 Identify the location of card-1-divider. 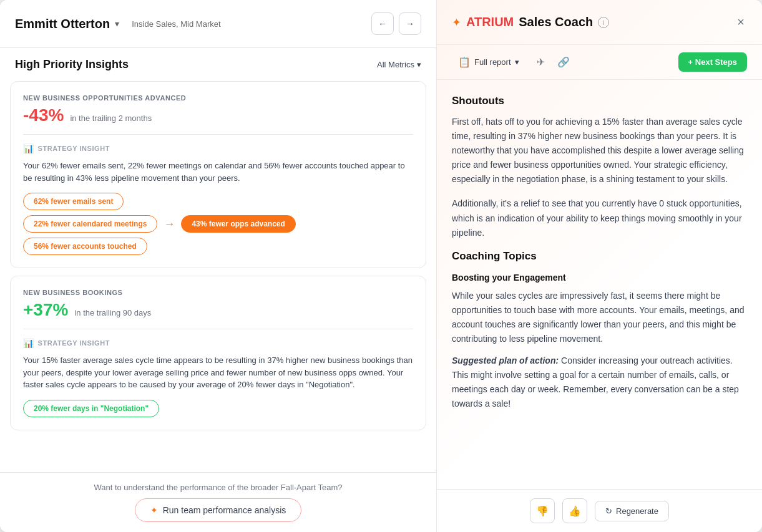
(218, 135).